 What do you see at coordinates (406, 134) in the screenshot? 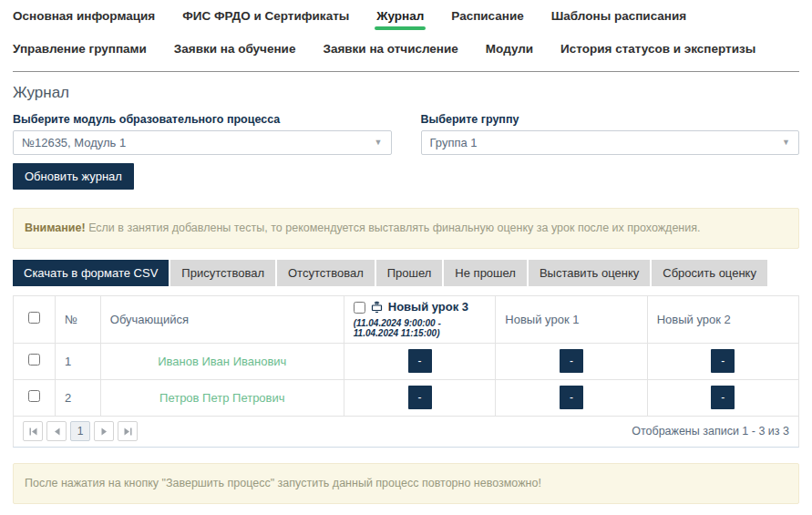
I see `filters-row: Выберите модуль образовательного процесс…` at bounding box center [406, 134].